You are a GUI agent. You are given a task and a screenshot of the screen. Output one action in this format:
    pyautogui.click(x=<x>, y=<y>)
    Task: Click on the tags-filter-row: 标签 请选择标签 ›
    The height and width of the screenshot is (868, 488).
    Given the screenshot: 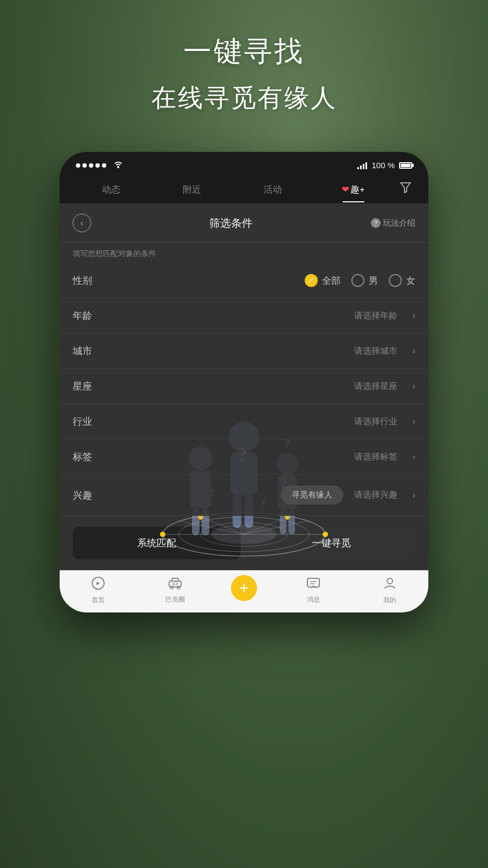 What is the action you would take?
    pyautogui.click(x=244, y=457)
    